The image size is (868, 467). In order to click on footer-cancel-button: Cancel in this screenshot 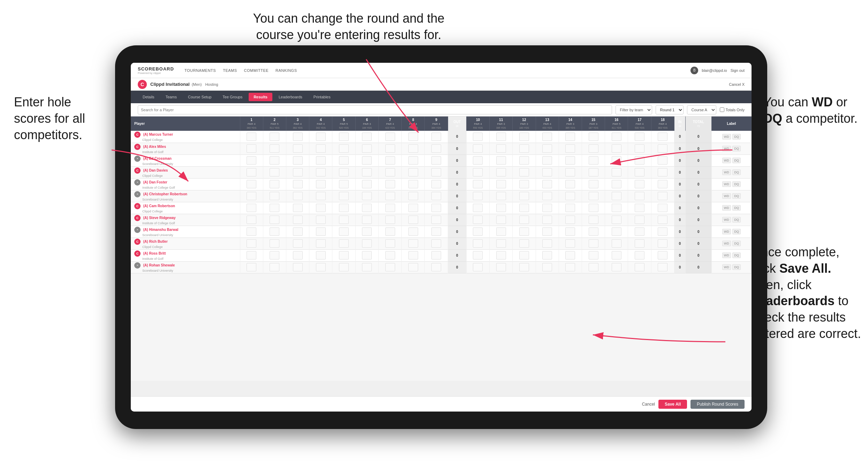, I will do `click(649, 404)`.